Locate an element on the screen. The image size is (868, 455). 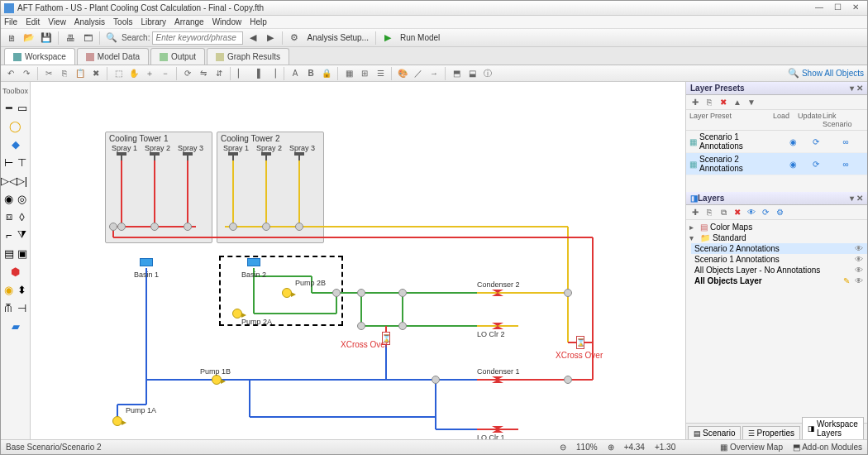
flip-v-icon: ⇵ is located at coordinates (219, 74).